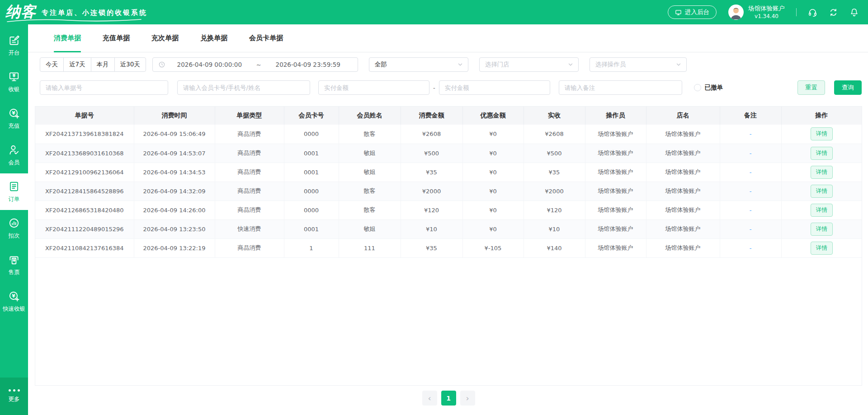 This screenshot has width=868, height=415. What do you see at coordinates (14, 40) in the screenshot?
I see `open-table-icon` at bounding box center [14, 40].